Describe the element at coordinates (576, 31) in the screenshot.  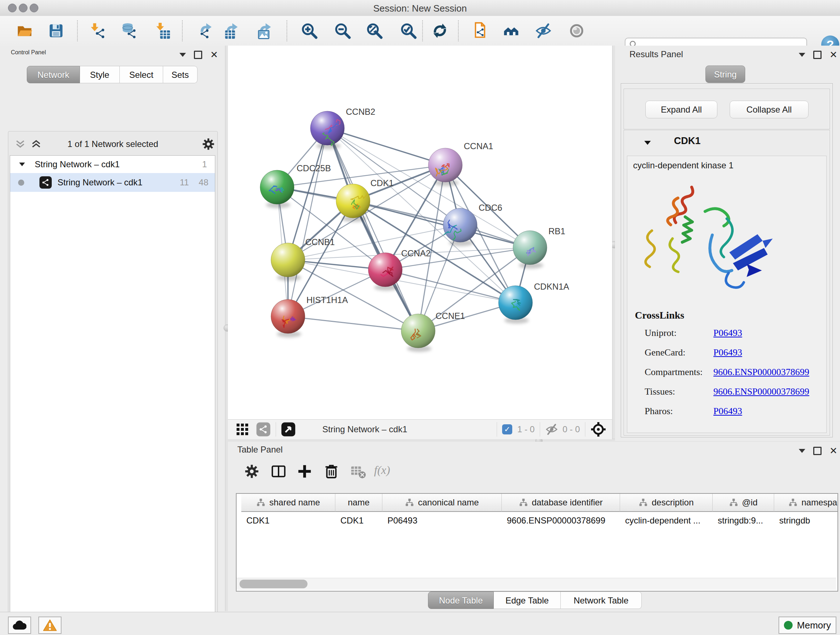
I see `show-all-icon` at that location.